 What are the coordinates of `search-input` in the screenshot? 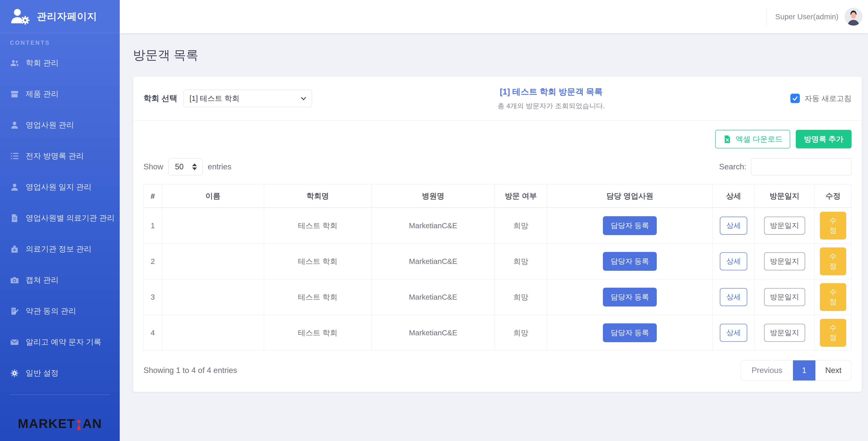 It's located at (801, 167).